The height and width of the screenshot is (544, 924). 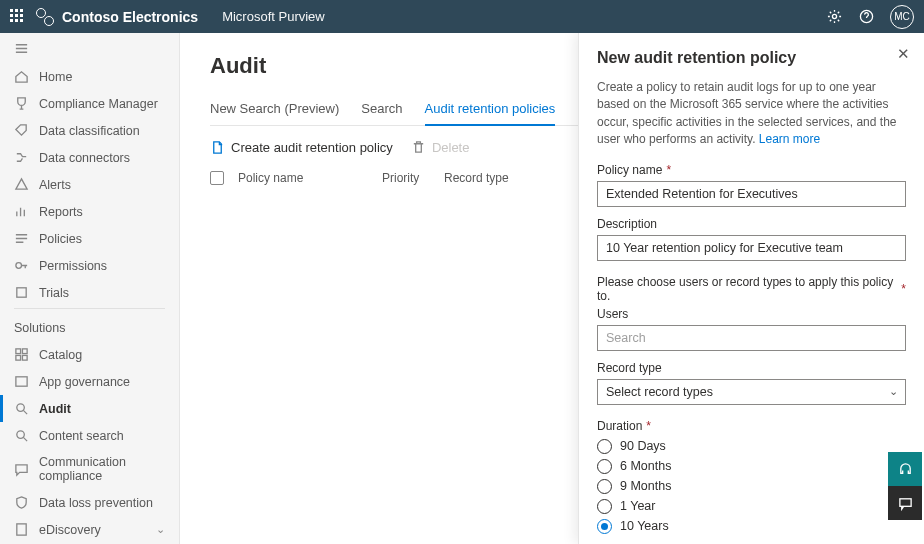 What do you see at coordinates (22, 470) in the screenshot?
I see `comm-icon` at bounding box center [22, 470].